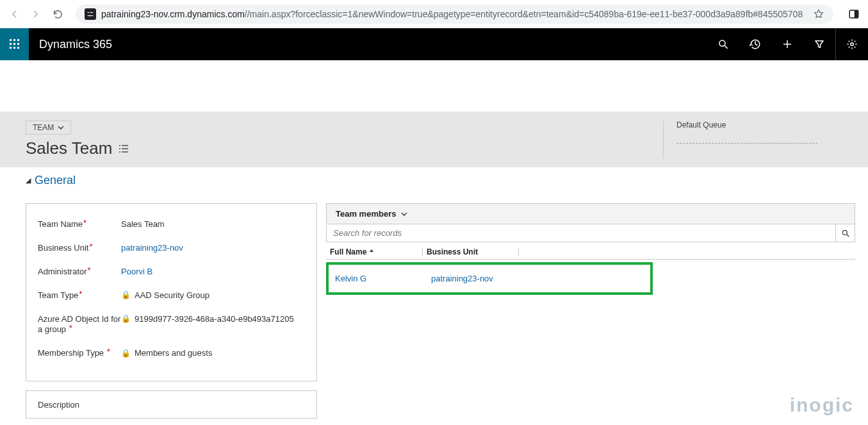  I want to click on general-form: Team Name* Sales Team Business Unit* pat…, so click(172, 292).